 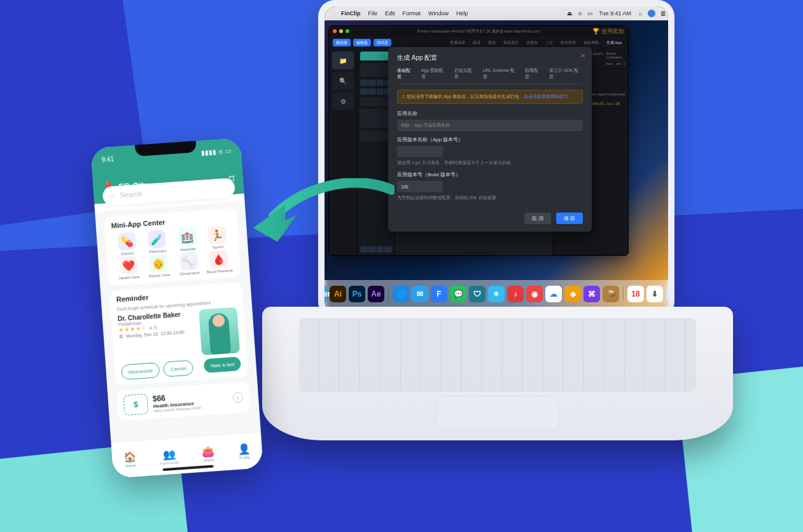 I want to click on toolbar-action: 上传, so click(x=549, y=43).